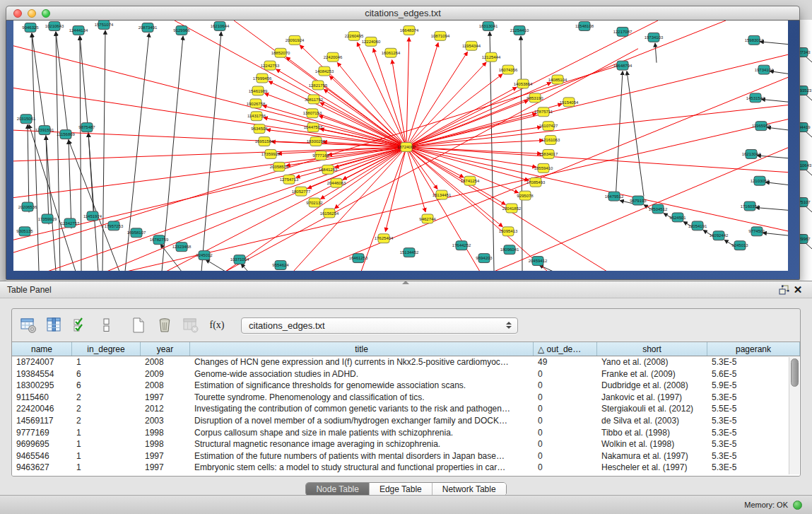 The image size is (812, 514). Describe the element at coordinates (509, 69) in the screenshot. I see `network-node: 16074356` at that location.